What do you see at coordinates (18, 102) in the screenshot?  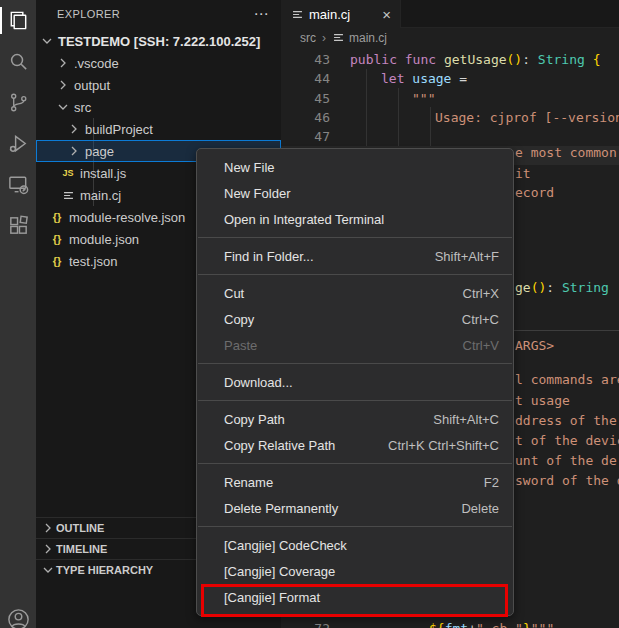 I see `activity-source-control` at bounding box center [18, 102].